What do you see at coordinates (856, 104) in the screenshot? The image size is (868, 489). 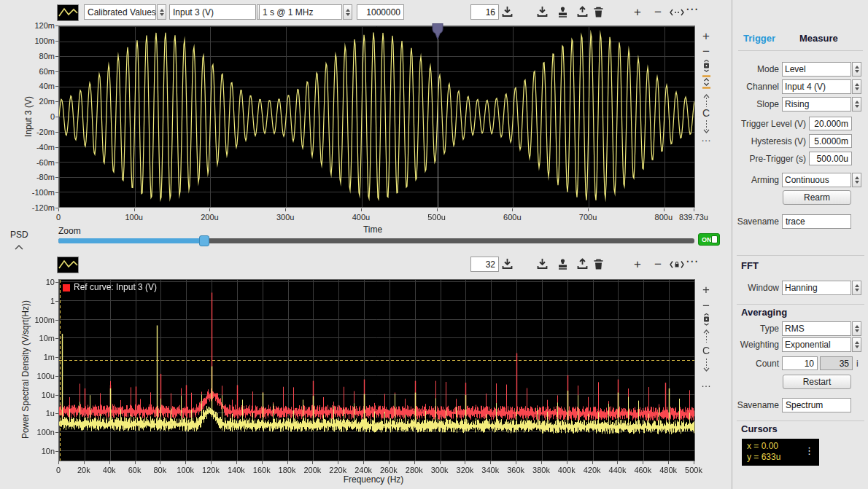 I see `slope-select-spinner` at bounding box center [856, 104].